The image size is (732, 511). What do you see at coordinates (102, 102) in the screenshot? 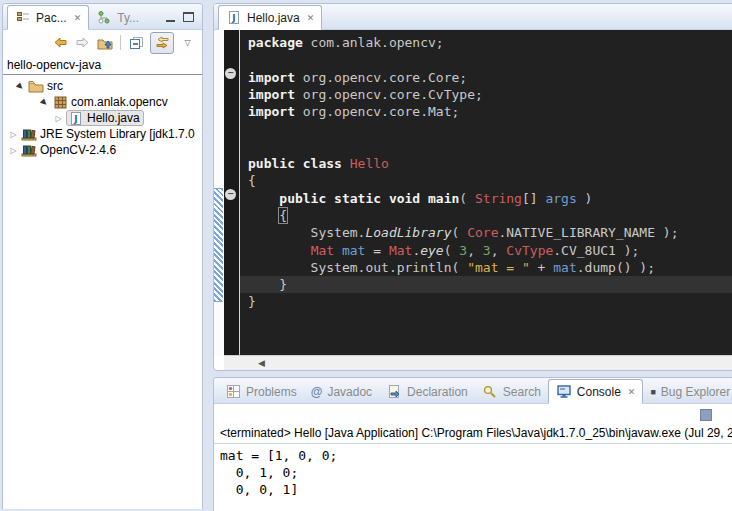
I see `tree-item-package: ▶ com.anlak.opencv` at bounding box center [102, 102].